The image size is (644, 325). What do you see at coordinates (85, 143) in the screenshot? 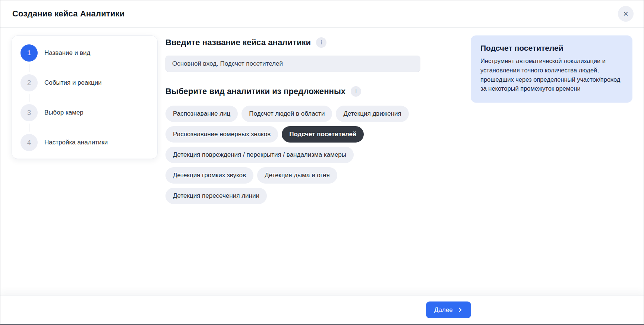
I see `step-analytics-settings: 4 Настройка аналитики` at bounding box center [85, 143].